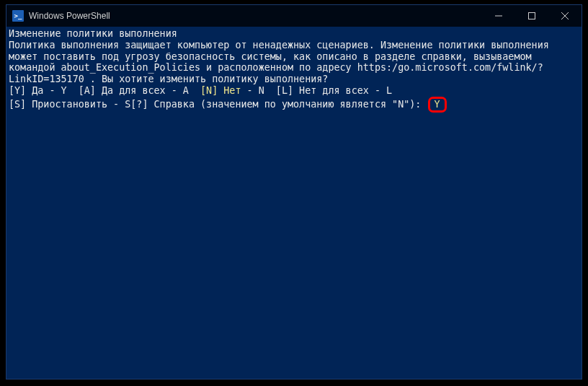  What do you see at coordinates (104, 91) in the screenshot?
I see `opts-pre: [Y] Да - Y [A] Да для всех - A` at bounding box center [104, 91].